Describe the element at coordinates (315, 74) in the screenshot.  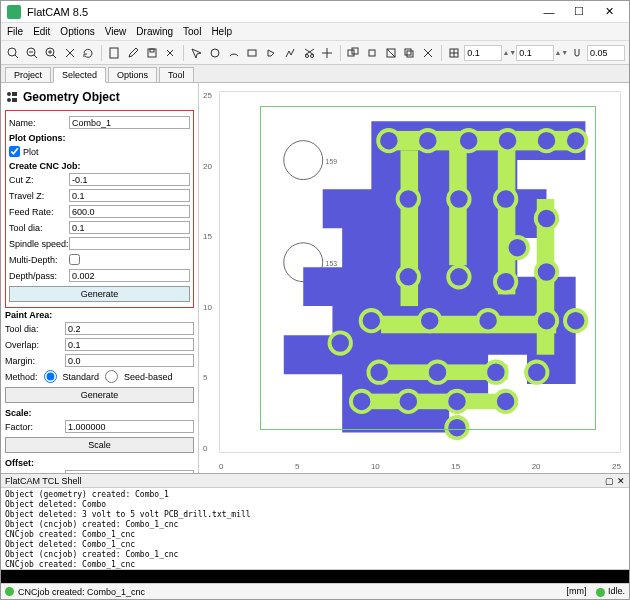
I see `tabbar: Project Selected Options Tool` at that location.